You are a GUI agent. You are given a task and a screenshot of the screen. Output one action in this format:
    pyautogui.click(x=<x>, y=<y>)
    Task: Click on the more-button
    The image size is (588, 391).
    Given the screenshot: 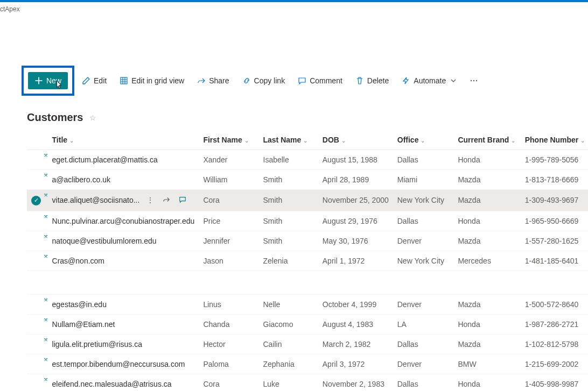 What is the action you would take?
    pyautogui.click(x=474, y=81)
    